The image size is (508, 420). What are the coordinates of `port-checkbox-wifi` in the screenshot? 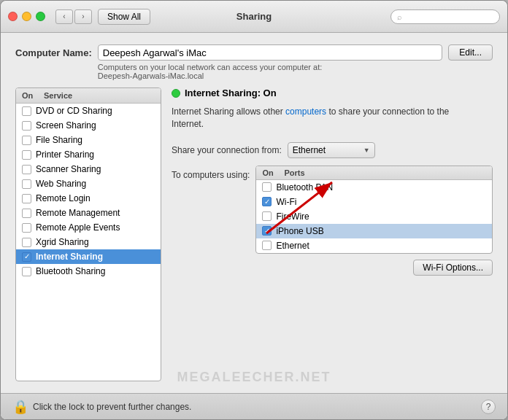 It's located at (267, 201).